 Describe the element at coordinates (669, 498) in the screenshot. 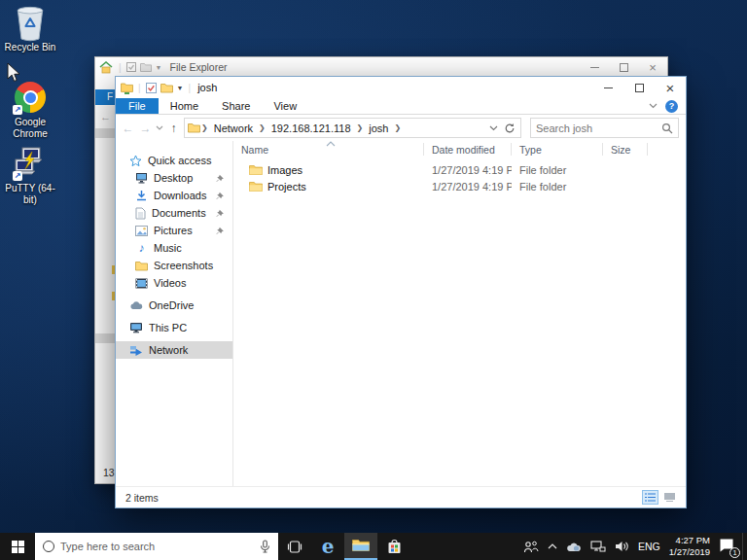

I see `large-icons-view-icon` at that location.